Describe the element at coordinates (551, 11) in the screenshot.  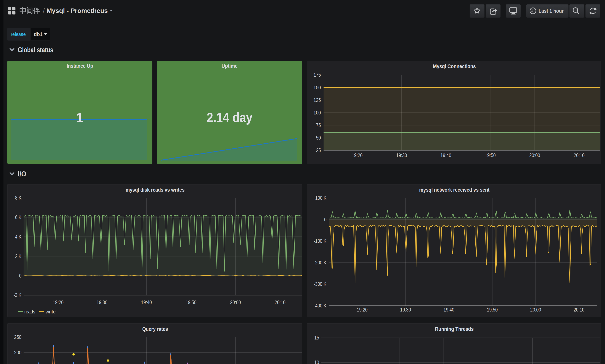
I see `svg-text: Last 1 hour` at that location.